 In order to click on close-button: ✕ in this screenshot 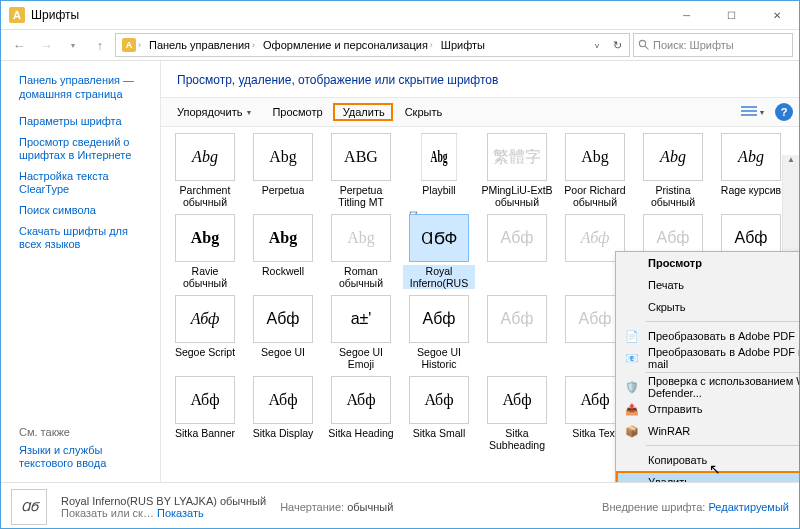, I will do `click(776, 15)`.